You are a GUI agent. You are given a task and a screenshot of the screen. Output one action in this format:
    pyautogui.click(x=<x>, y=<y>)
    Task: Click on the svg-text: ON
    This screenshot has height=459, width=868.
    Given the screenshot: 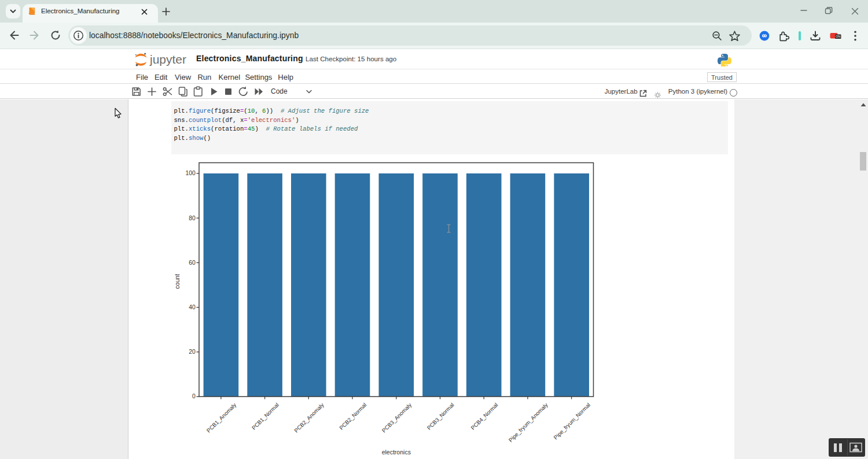 What is the action you would take?
    pyautogui.click(x=838, y=36)
    